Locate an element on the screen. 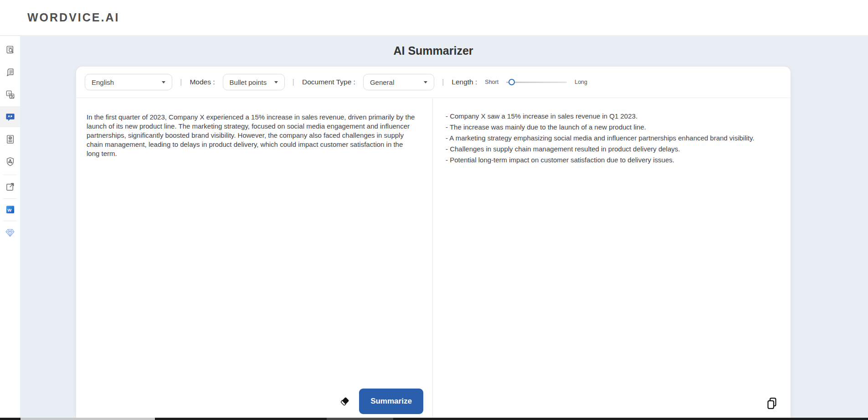 Image resolution: width=868 pixels, height=420 pixels. modes-select: Bullet points is located at coordinates (254, 82).